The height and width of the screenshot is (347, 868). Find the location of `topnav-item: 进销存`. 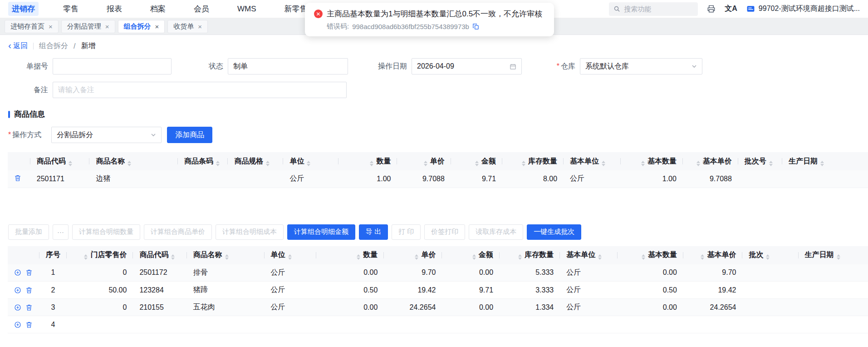

topnav-item: 进销存 is located at coordinates (24, 9).